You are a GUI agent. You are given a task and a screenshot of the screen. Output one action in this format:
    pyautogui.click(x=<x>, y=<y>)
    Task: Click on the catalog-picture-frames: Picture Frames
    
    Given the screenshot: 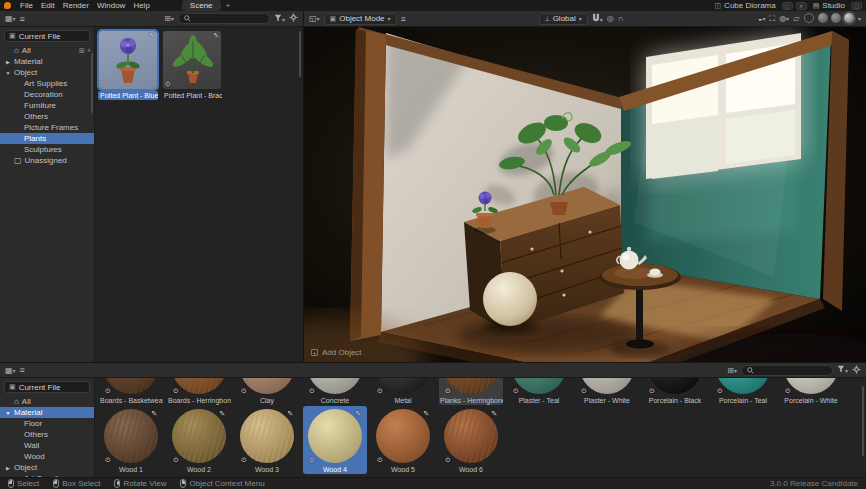 What is the action you would take?
    pyautogui.click(x=47, y=128)
    